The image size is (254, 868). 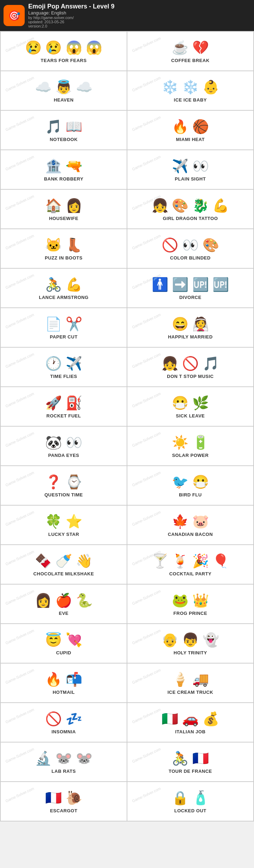 I want to click on cell-answer: CUPID, so click(x=64, y=653).